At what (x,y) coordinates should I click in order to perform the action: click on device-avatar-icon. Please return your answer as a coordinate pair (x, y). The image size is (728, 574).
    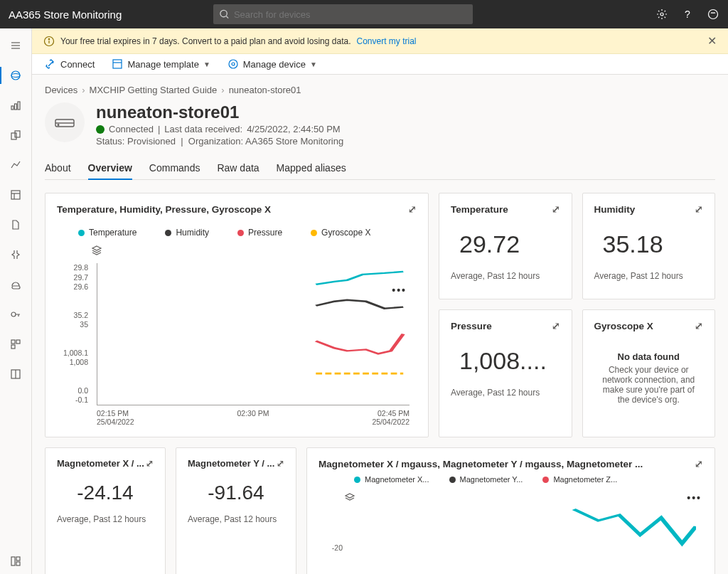
    Looking at the image, I should click on (65, 122).